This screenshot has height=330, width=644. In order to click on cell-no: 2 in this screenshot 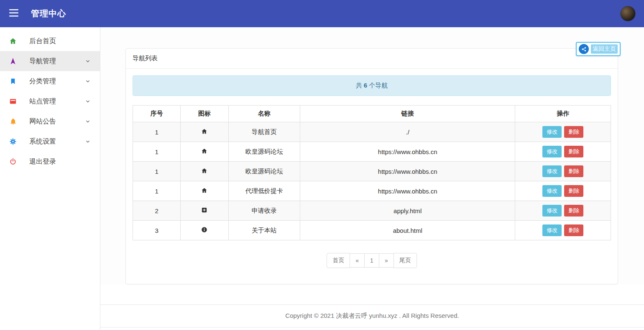, I will do `click(157, 211)`.